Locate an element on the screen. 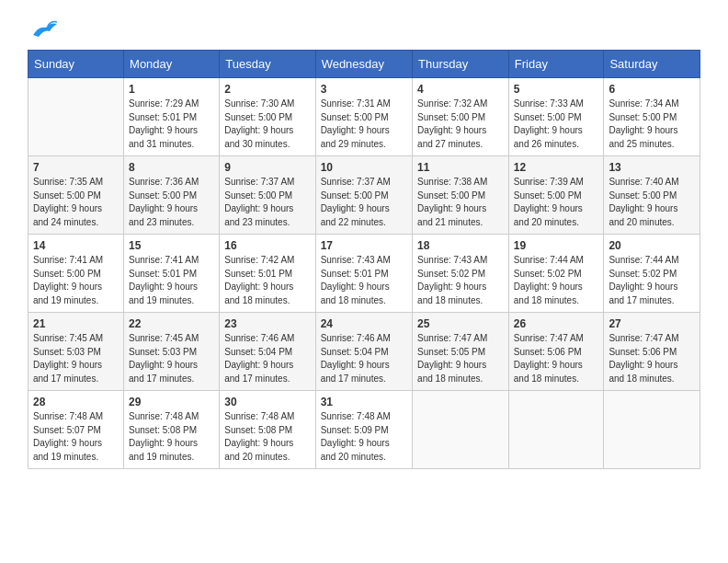 Image resolution: width=728 pixels, height=563 pixels. daylight-label: Daylight: 9 hours and 19 minutes. is located at coordinates (68, 293).